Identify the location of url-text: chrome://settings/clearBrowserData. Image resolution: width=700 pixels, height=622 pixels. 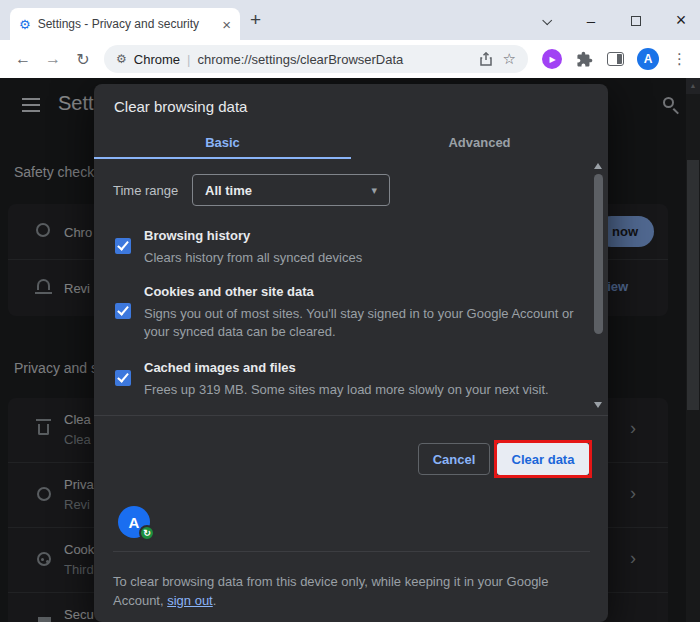
(334, 60).